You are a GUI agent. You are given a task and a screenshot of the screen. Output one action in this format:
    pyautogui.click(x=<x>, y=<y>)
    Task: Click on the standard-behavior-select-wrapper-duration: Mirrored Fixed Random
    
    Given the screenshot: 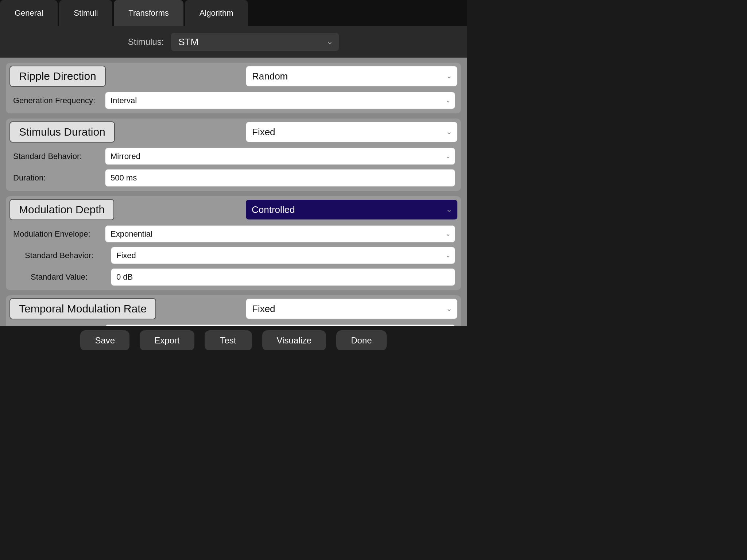 What is the action you would take?
    pyautogui.click(x=280, y=156)
    